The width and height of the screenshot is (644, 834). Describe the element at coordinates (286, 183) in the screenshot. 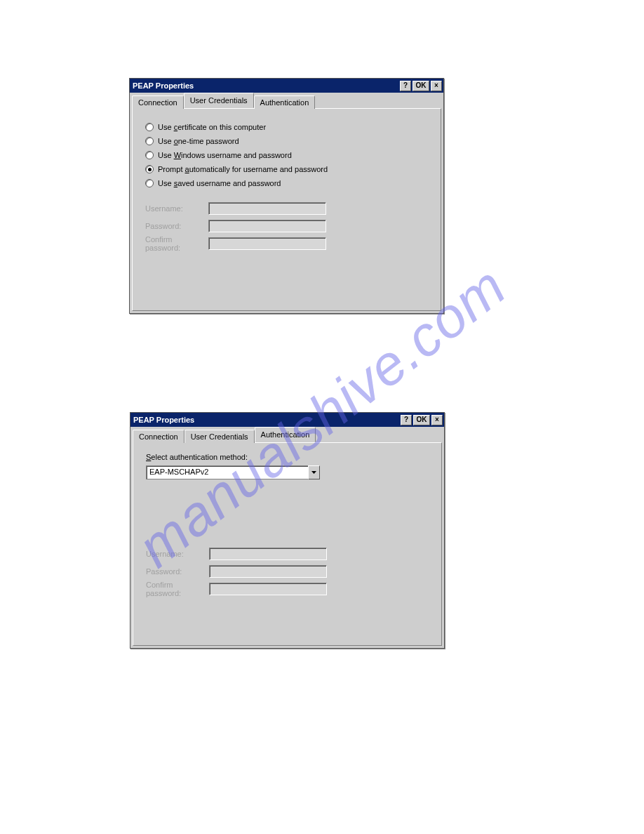

I see `radio-saved-creds: Use saved username and password` at that location.